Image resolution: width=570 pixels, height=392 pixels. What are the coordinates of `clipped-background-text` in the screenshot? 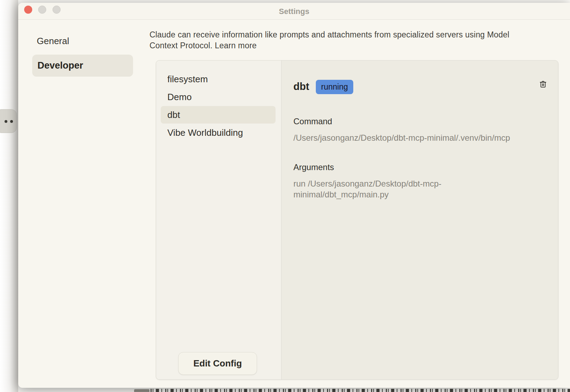 It's located at (360, 391).